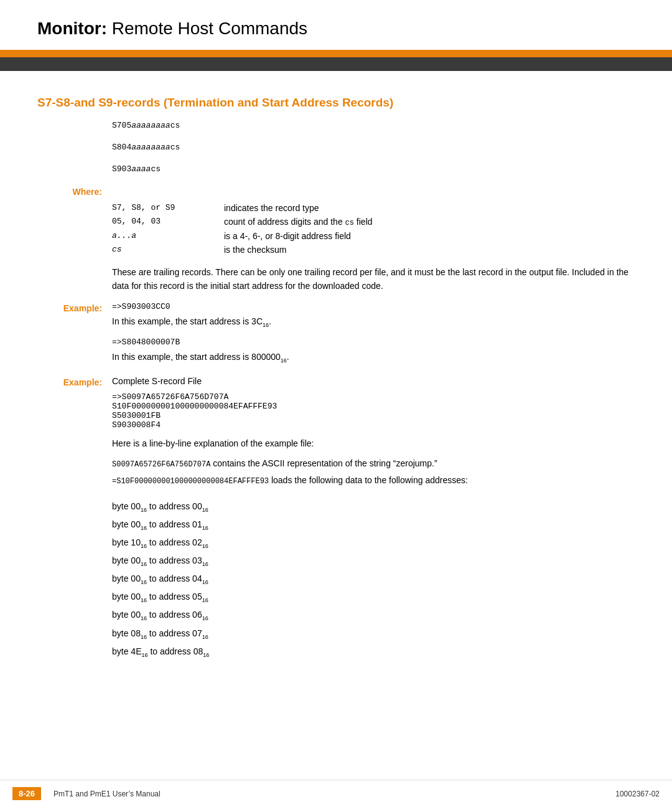 The image size is (672, 807). Describe the element at coordinates (373, 337) in the screenshot. I see `example1-content: =>S903003CC0 In this example, the start …` at that location.